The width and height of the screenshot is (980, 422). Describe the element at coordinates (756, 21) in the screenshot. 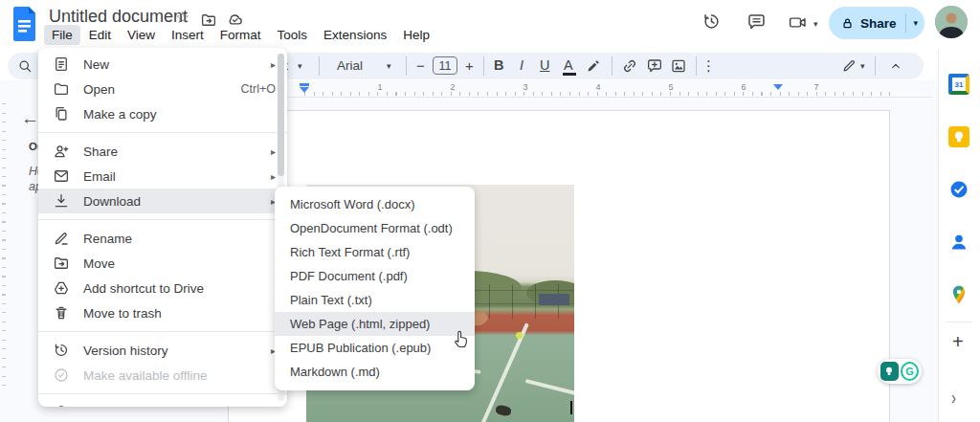

I see `comments-icon` at that location.